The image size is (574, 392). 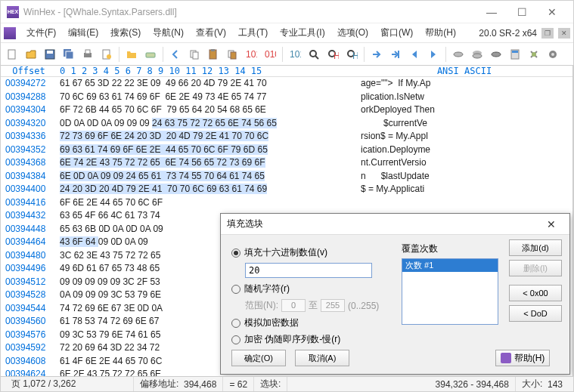 I want to click on tb-disk-icon, so click(x=150, y=54).